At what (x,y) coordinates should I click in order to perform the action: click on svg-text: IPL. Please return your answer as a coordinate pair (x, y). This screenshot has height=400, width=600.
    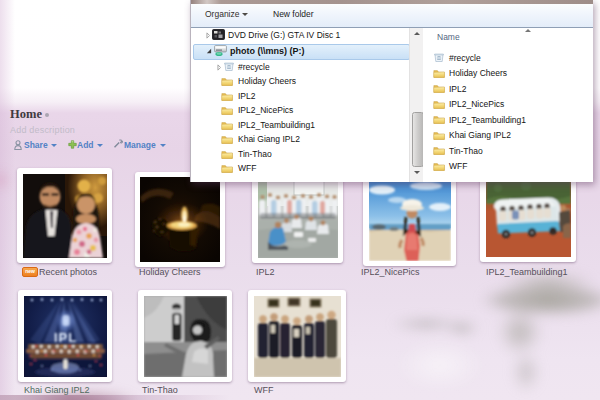
    Looking at the image, I should click on (64, 338).